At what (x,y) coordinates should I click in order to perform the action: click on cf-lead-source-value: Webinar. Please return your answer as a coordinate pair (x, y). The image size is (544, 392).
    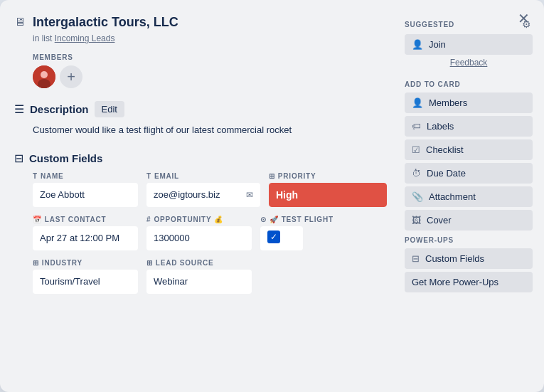
    Looking at the image, I should click on (199, 282).